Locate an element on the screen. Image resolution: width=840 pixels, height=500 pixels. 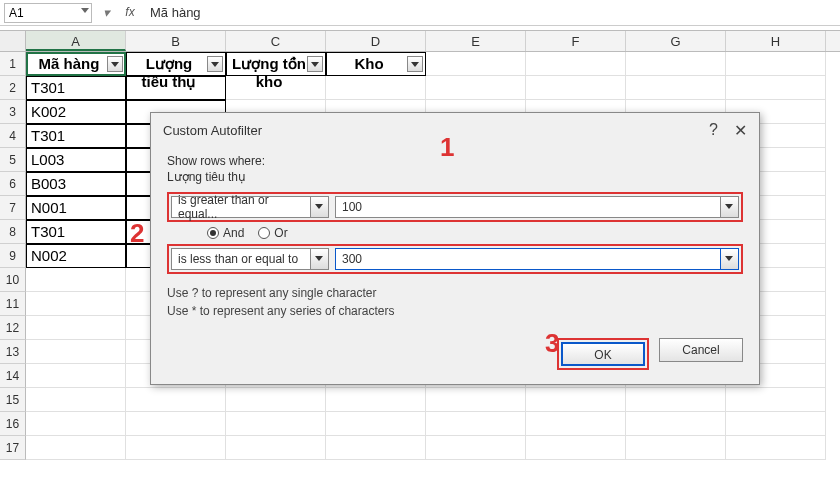
cell-header: Kho is located at coordinates (376, 64).